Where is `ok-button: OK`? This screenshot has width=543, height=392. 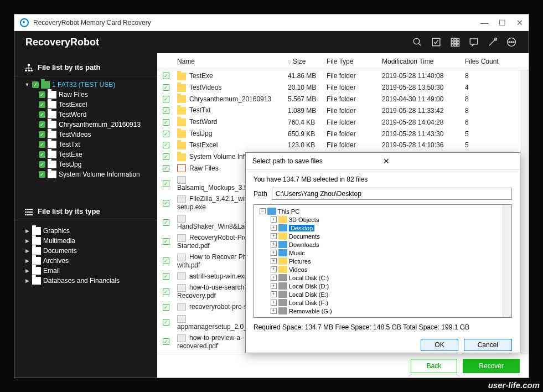 ok-button: OK is located at coordinates (439, 345).